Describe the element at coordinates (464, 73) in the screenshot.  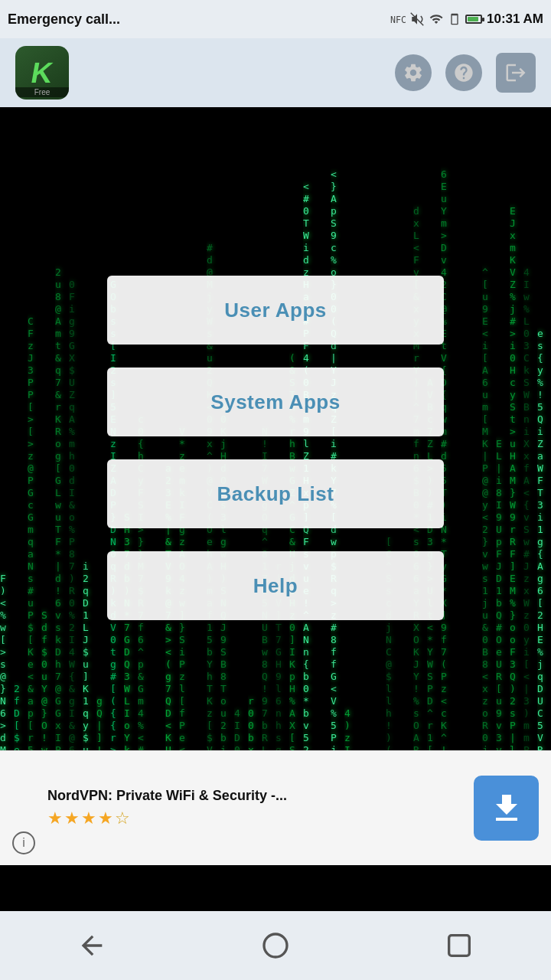
I see `help-button` at that location.